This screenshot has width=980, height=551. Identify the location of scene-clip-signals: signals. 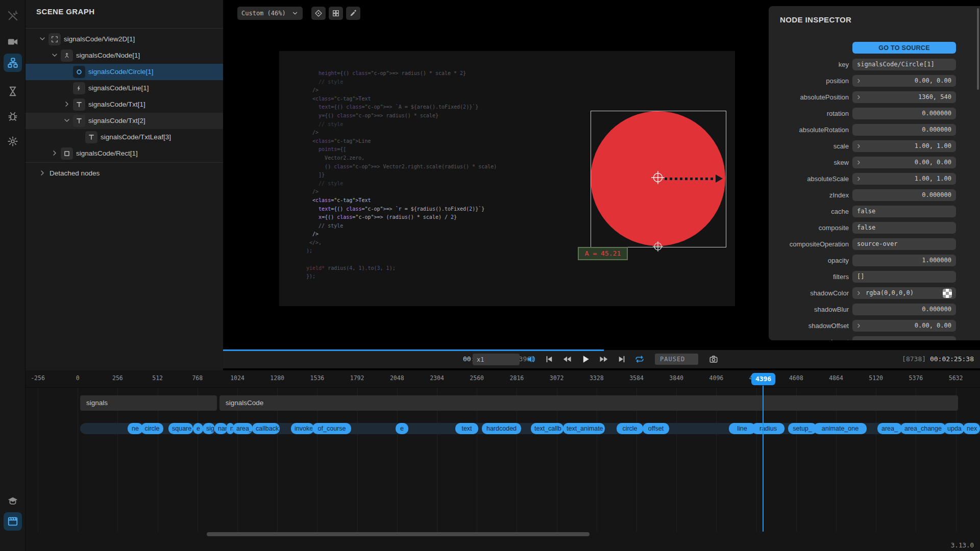
(149, 403).